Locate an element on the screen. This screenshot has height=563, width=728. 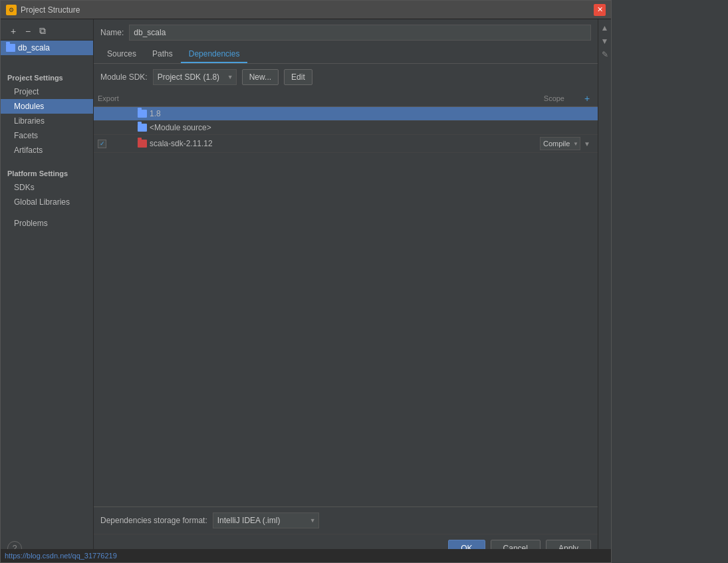
title-bar: ⚙ Project Structure ✕ is located at coordinates (306, 10).